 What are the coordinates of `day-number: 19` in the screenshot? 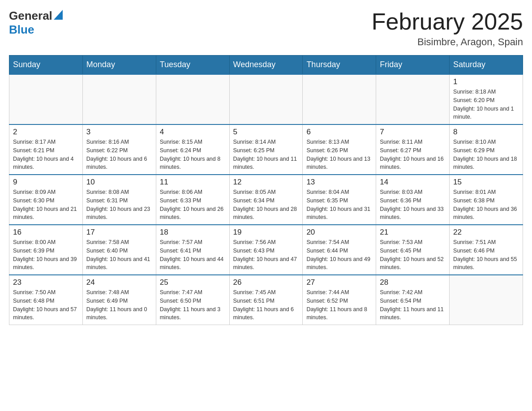 It's located at (266, 232).